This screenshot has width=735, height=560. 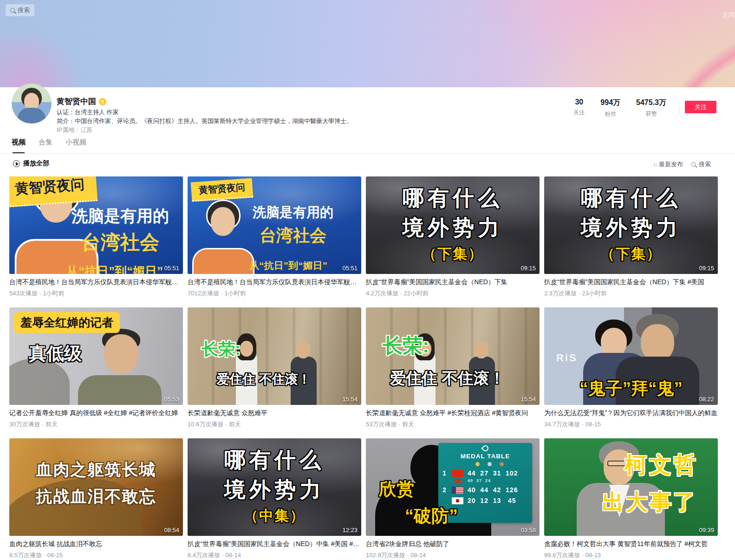 I want to click on stat-likes: 5475.3万 获赞, so click(x=651, y=108).